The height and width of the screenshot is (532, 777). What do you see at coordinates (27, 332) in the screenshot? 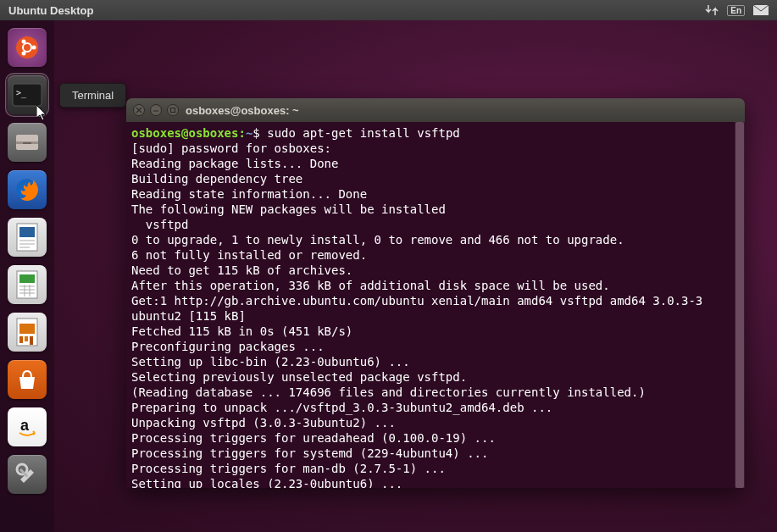
I see `launcher-impress` at bounding box center [27, 332].